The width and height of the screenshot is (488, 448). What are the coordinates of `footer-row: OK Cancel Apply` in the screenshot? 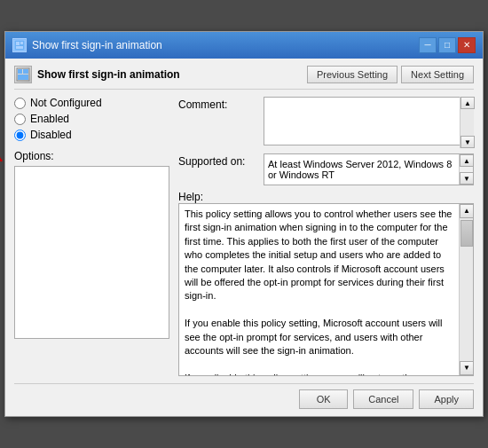 It's located at (244, 396).